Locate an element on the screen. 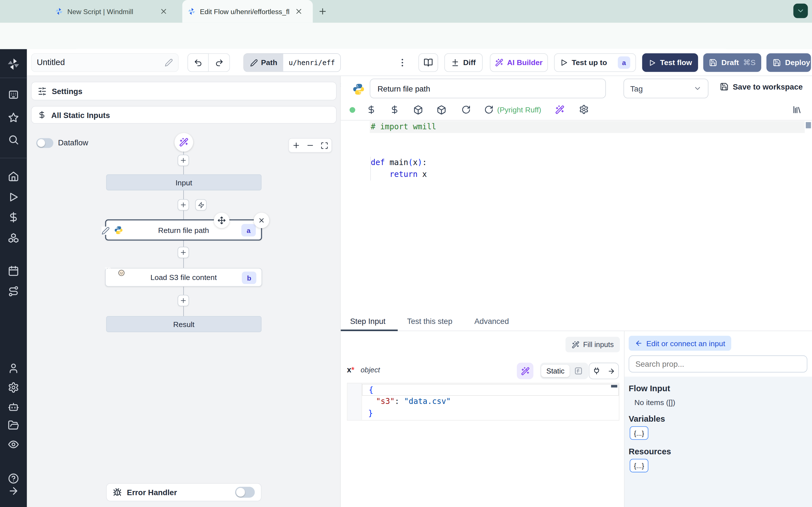 Image resolution: width=812 pixels, height=507 pixels. error-handler-card: Error Handler is located at coordinates (184, 492).